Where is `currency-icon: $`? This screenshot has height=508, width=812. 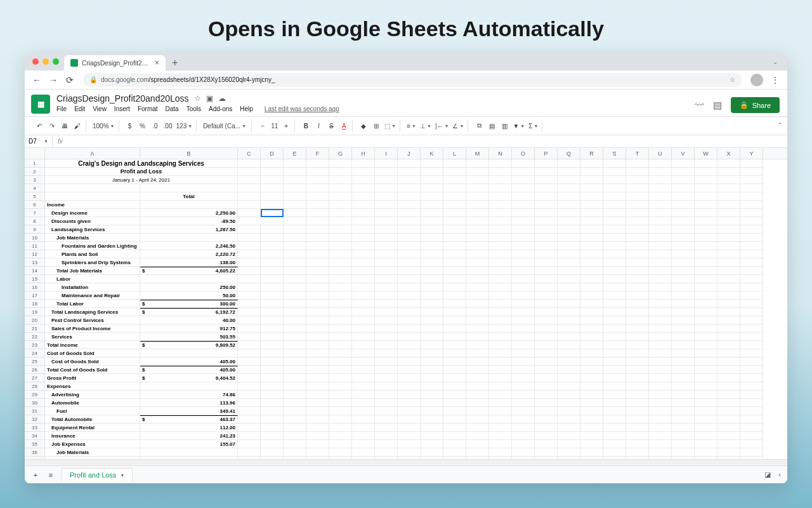 currency-icon: $ is located at coordinates (130, 126).